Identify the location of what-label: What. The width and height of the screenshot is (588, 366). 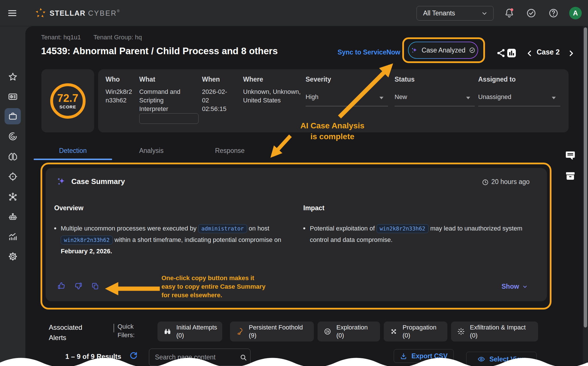
(147, 79).